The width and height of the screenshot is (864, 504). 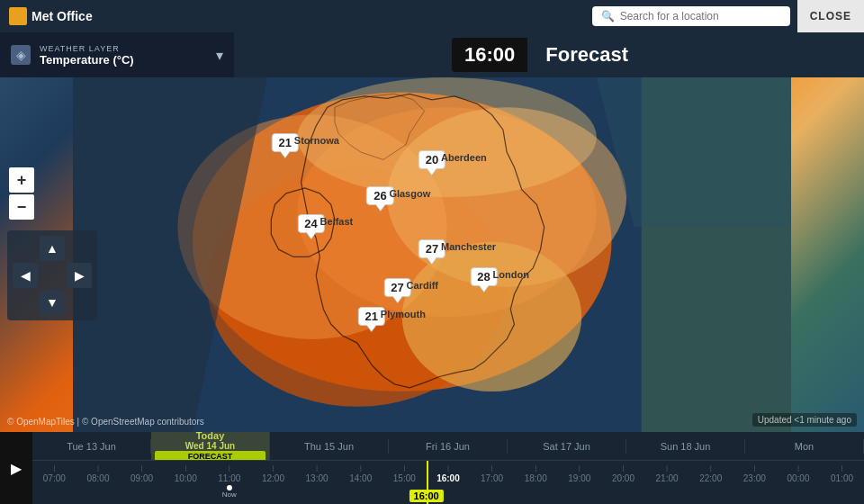 I want to click on play-area: ▶, so click(x=16, y=468).